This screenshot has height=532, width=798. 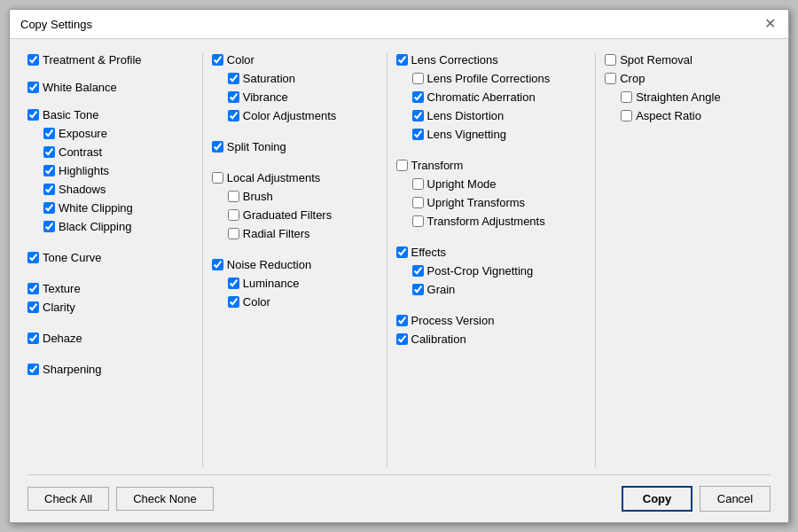 What do you see at coordinates (34, 115) in the screenshot?
I see `checkbox-input-basic_tone` at bounding box center [34, 115].